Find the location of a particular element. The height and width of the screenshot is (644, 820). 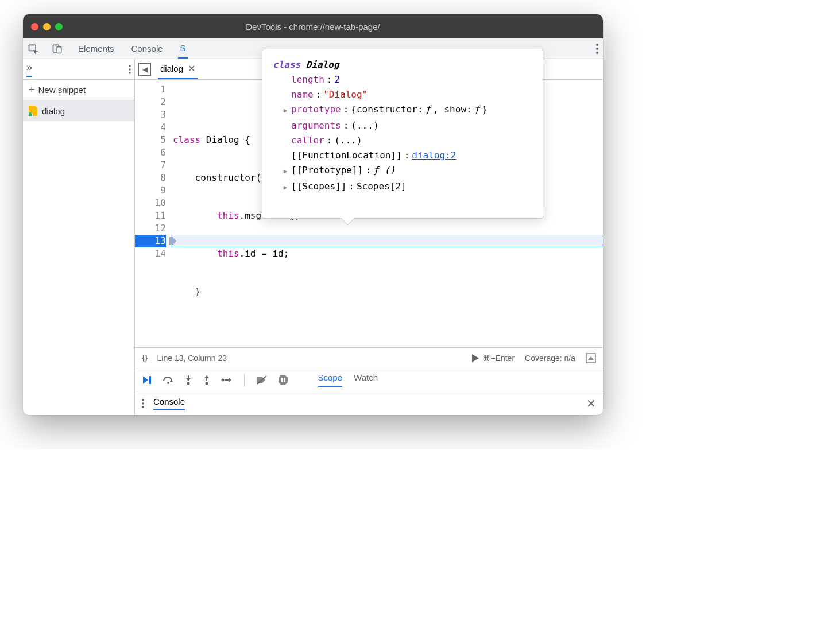

step-icon is located at coordinates (227, 380).